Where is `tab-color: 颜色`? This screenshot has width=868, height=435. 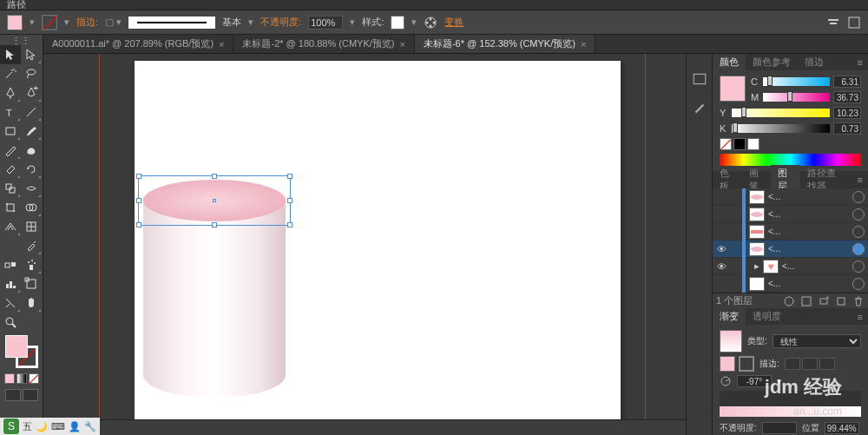
tab-color: 颜色 is located at coordinates (729, 63).